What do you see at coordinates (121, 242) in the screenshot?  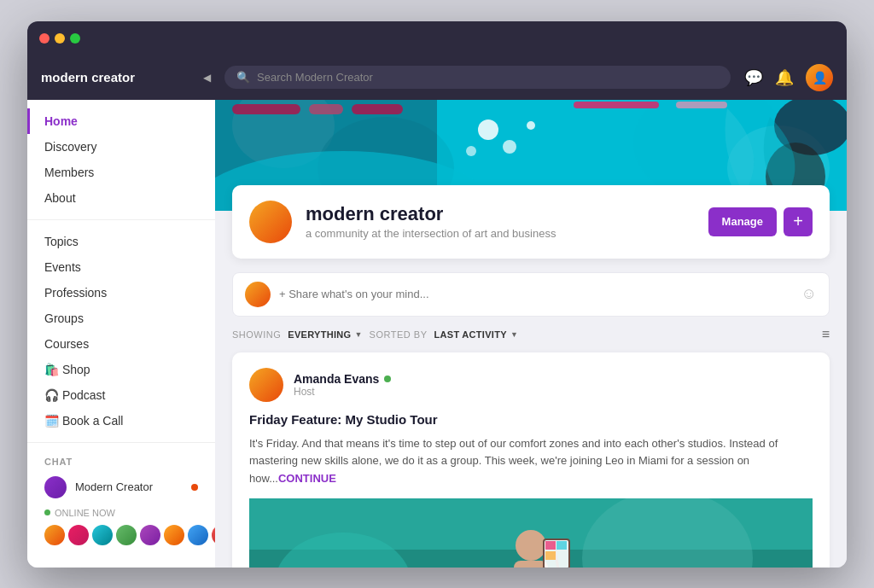 I see `sidebar-item-topics: Topics` at bounding box center [121, 242].